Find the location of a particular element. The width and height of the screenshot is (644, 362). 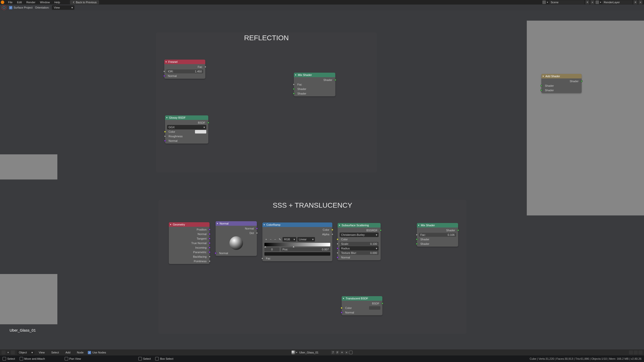

sss-radius-dropdown: Radius is located at coordinates (359, 248).